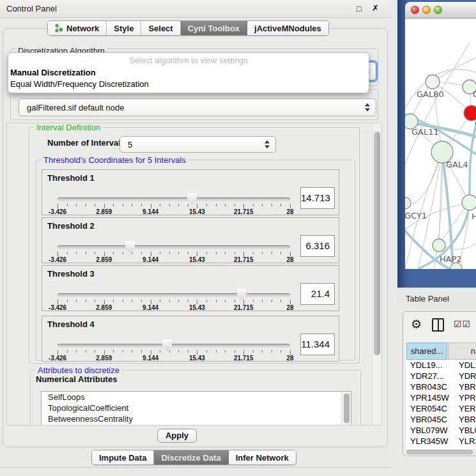 Image resolution: width=476 pixels, height=476 pixels. Describe the element at coordinates (427, 351) in the screenshot. I see `column-header-shared: shared...` at that location.